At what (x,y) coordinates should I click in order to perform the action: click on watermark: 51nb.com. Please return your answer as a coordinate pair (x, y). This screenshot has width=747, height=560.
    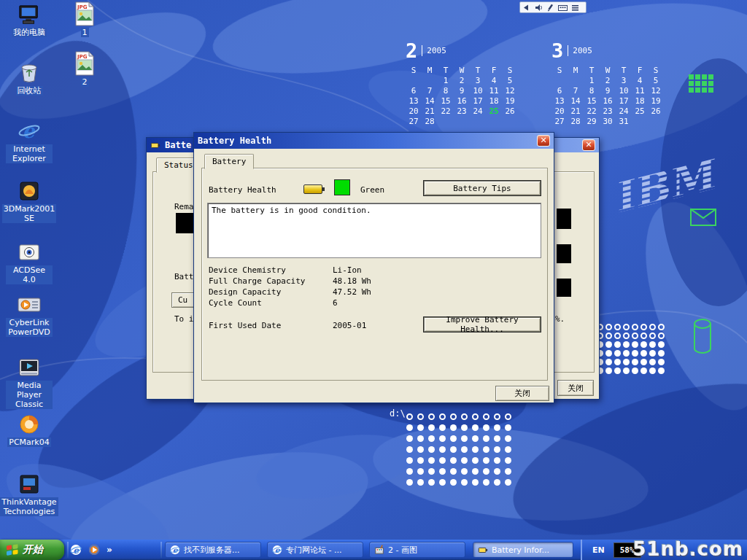
    Looking at the image, I should click on (688, 549).